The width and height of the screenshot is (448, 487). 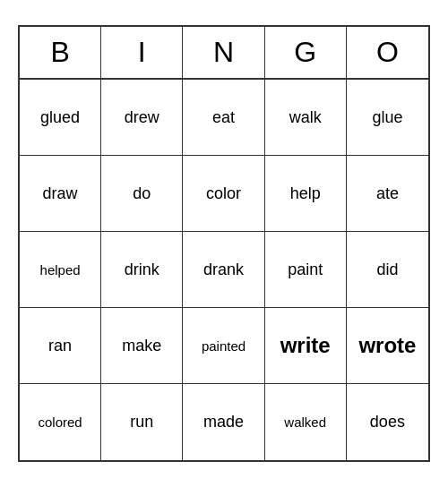 What do you see at coordinates (387, 118) in the screenshot?
I see `bingo-cell: glue` at bounding box center [387, 118].